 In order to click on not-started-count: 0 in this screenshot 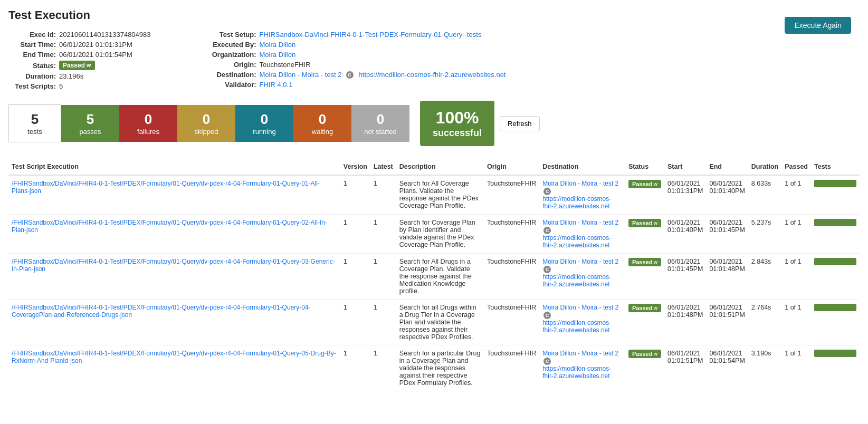, I will do `click(380, 119)`.